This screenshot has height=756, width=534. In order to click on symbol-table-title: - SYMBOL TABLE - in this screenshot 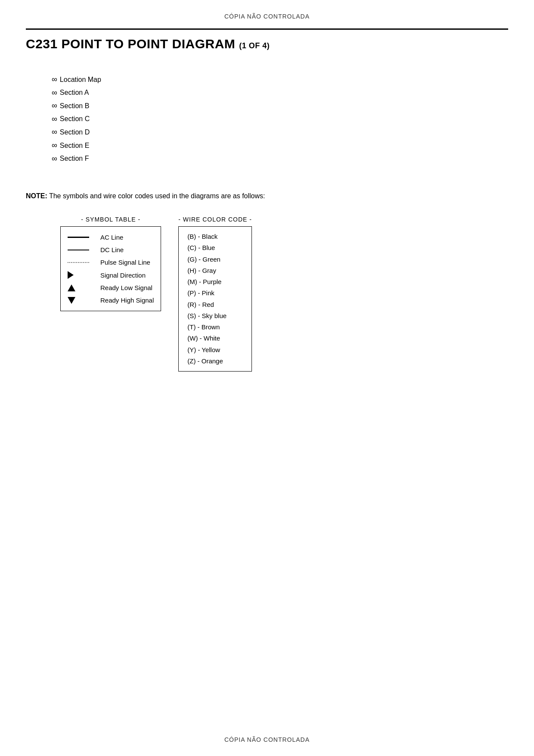, I will do `click(111, 219)`.